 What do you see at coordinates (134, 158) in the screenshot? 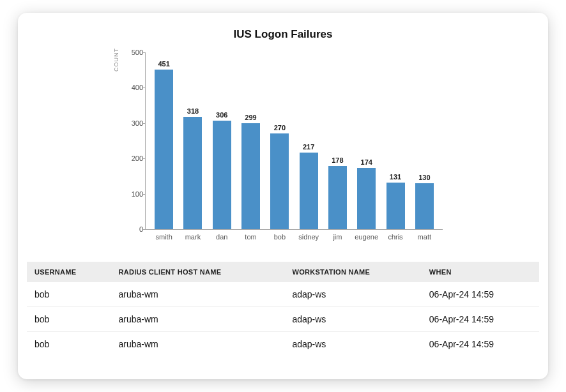
I see `y-tick: 200` at bounding box center [134, 158].